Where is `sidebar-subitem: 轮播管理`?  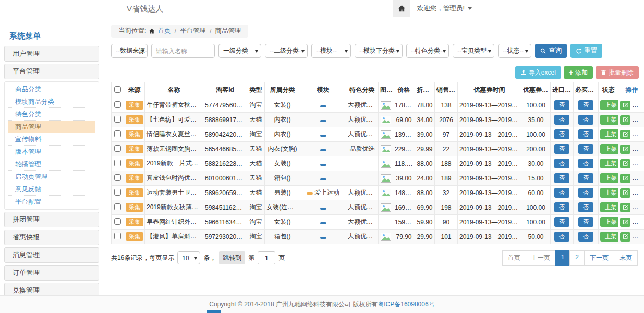 sidebar-subitem: 轮播管理 is located at coordinates (52, 164).